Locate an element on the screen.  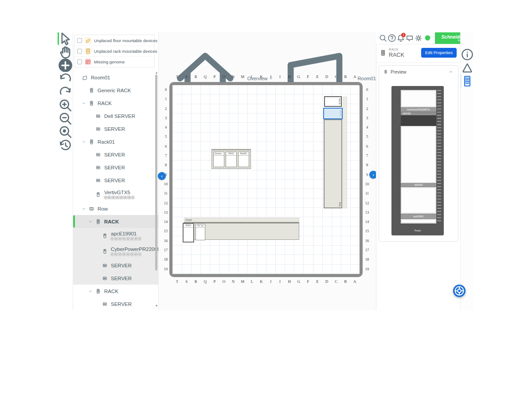
canvas-row01-rack: RACK is located at coordinates (188, 233).